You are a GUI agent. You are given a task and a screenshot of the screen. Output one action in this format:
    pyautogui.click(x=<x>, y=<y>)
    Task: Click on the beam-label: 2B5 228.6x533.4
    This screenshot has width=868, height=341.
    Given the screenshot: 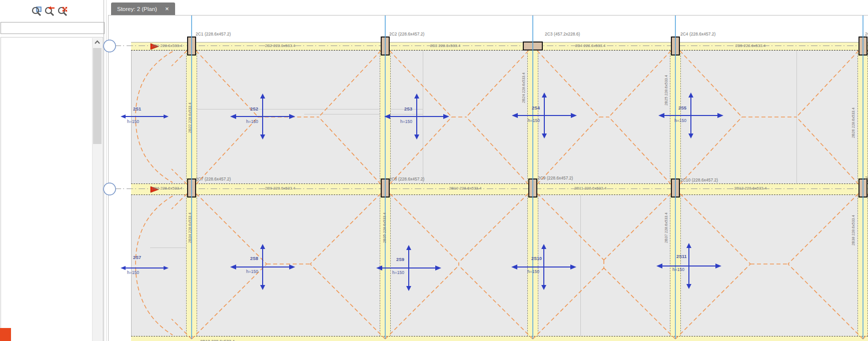 What is the action you would take?
    pyautogui.click(x=750, y=46)
    